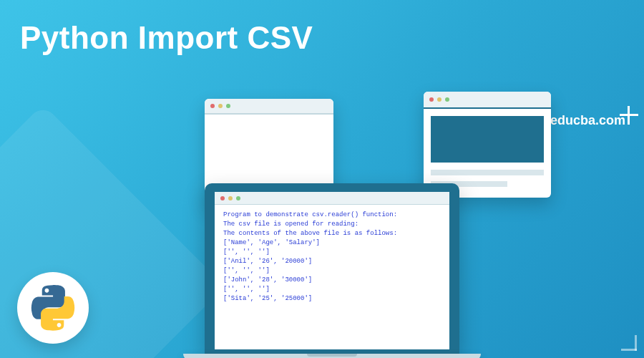 Image resolution: width=644 pixels, height=358 pixels. Describe the element at coordinates (53, 308) in the screenshot. I see `python-logo-badge` at that location.